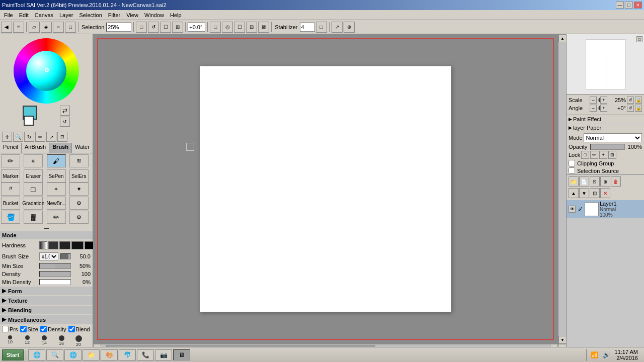 Image resolution: width=644 pixels, height=362 pixels. What do you see at coordinates (62, 137) in the screenshot?
I see `extra-tool2: ⊡` at bounding box center [62, 137].